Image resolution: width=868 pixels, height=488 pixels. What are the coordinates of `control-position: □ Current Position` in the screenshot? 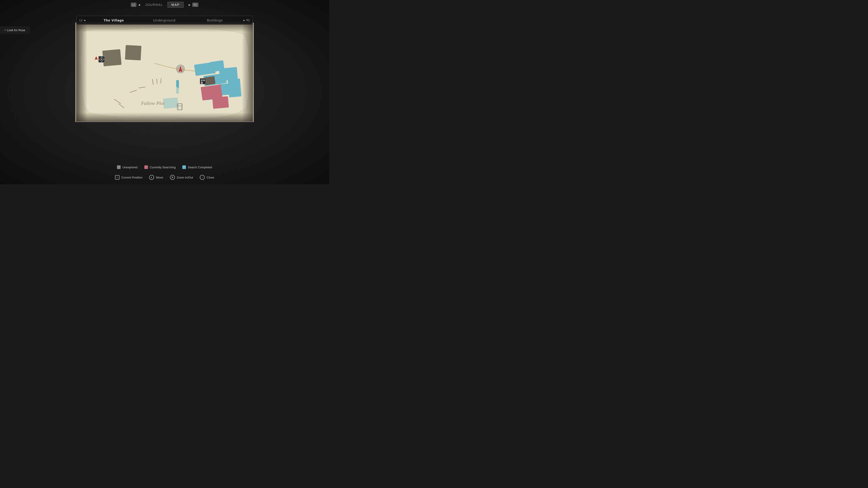 It's located at (129, 177).